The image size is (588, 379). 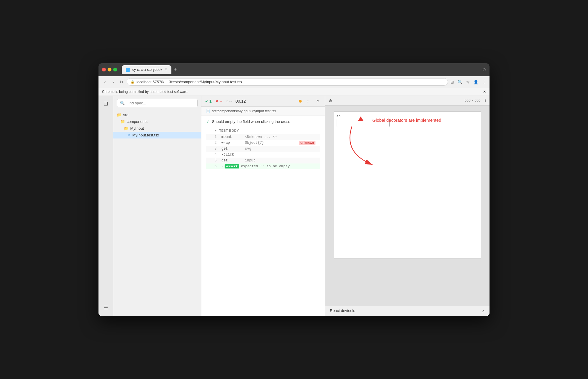 What do you see at coordinates (280, 149) in the screenshot?
I see `cmd-value-3: svg` at bounding box center [280, 149].